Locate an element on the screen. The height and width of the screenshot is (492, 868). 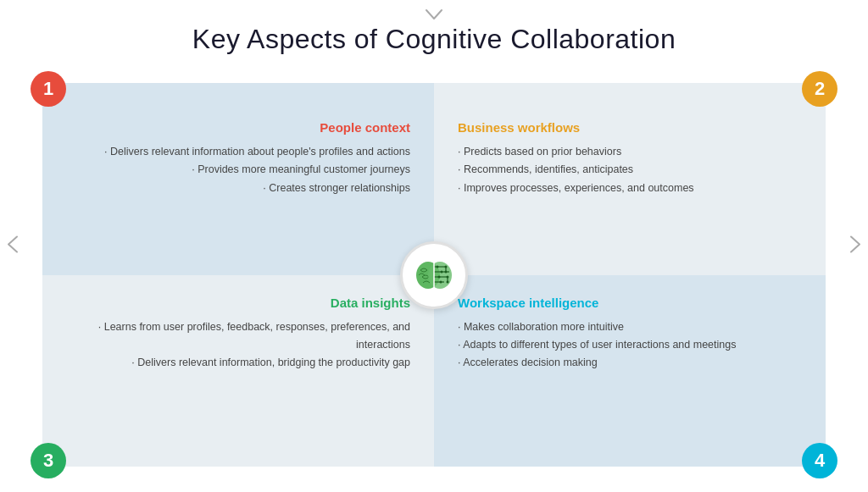
list-item: Predicts based on prior behaviors is located at coordinates (630, 152).